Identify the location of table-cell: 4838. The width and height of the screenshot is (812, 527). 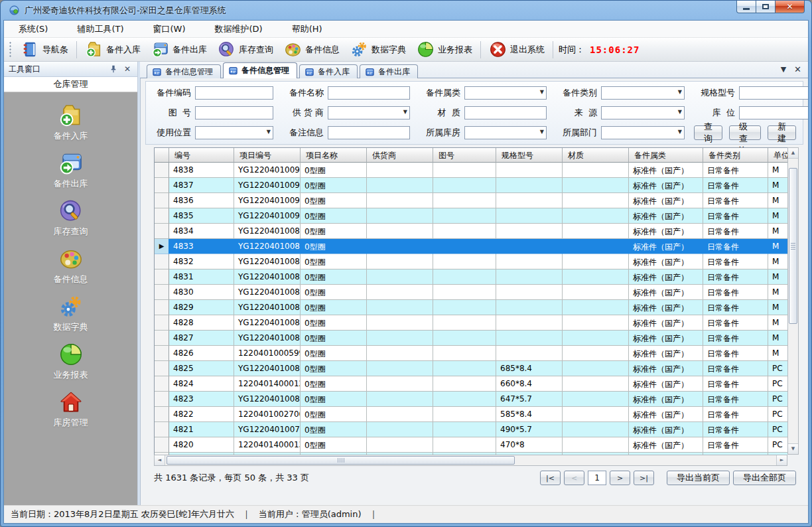
(202, 170).